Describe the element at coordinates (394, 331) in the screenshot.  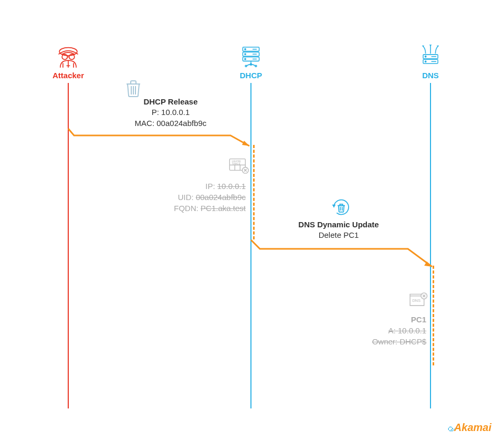
I see `dns-record: PC1 A: 10.0.0.1 Owner: DHCP$` at that location.